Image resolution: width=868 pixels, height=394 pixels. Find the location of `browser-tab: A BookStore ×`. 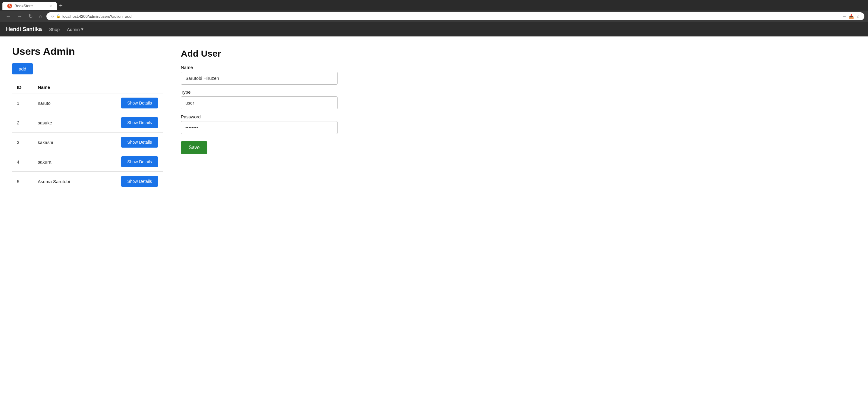

browser-tab: A BookStore × is located at coordinates (30, 6).